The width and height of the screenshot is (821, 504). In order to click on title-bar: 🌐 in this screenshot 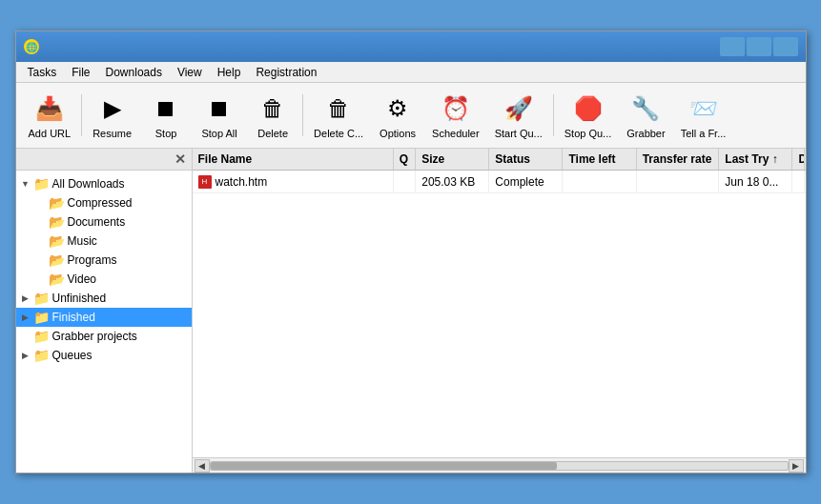, I will do `click(411, 47)`.